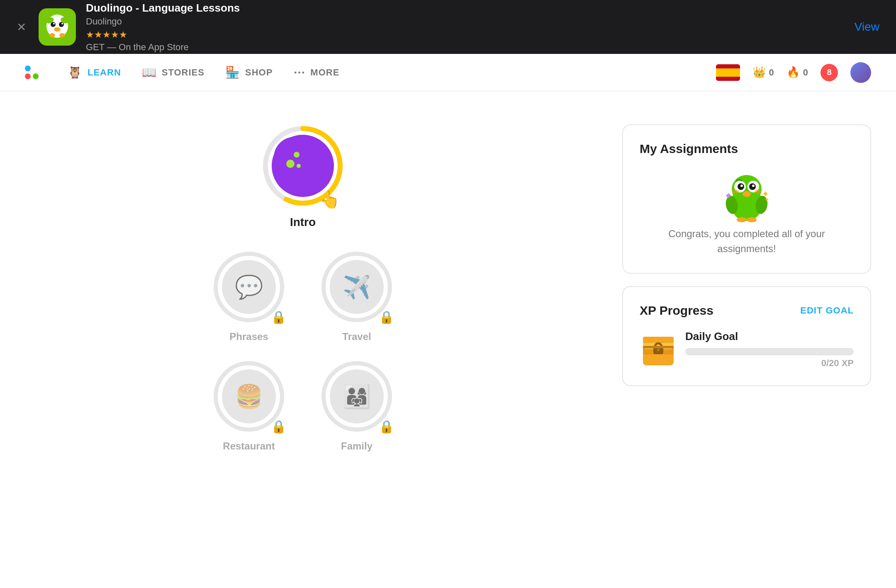 The width and height of the screenshot is (896, 588). I want to click on daily-goal-label: Daily Goal, so click(769, 337).